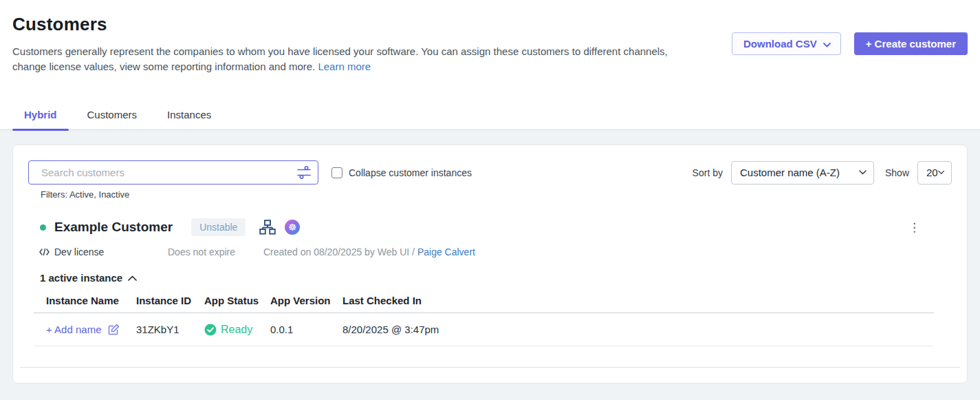 The image size is (980, 400). Describe the element at coordinates (484, 304) in the screenshot. I see `table-header-row: Instance Name Instance ID App Status App…` at that location.